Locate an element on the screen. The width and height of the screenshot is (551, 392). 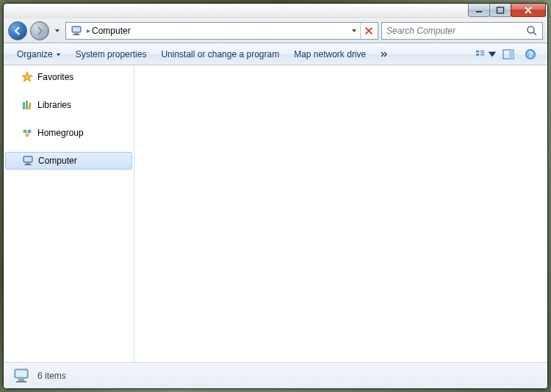
back-button is located at coordinates (18, 31).